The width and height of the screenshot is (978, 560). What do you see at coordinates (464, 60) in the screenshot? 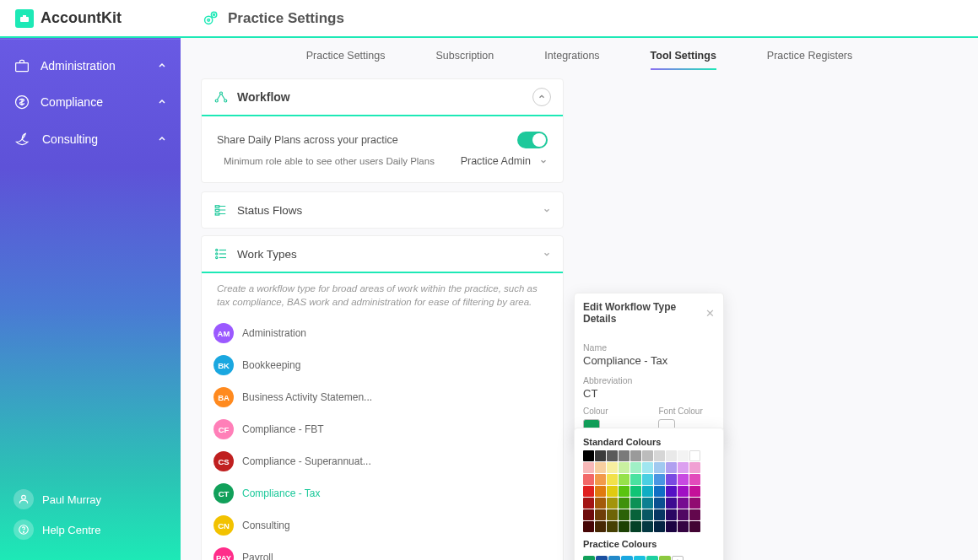
I see `tab-subscription: Subscription` at bounding box center [464, 60].